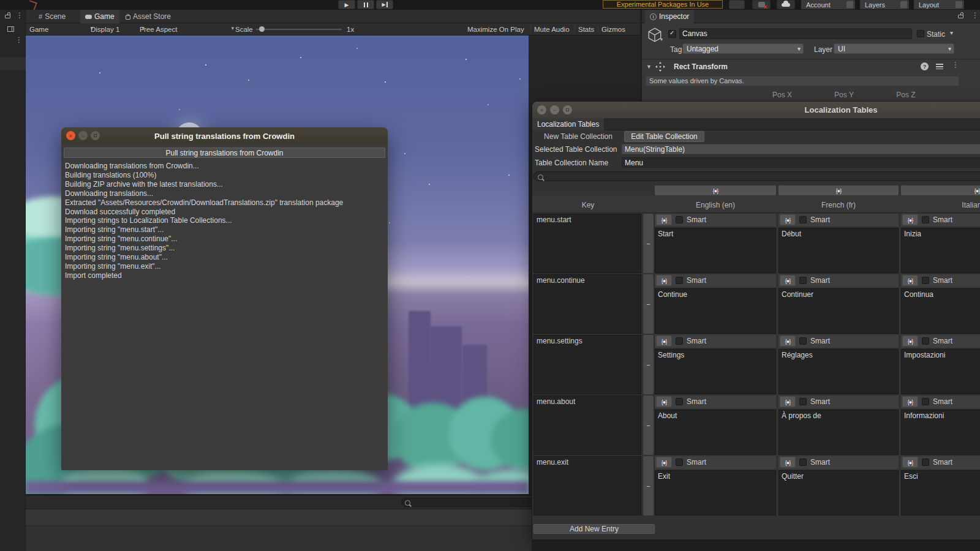  I want to click on help-icon: ?, so click(925, 66).